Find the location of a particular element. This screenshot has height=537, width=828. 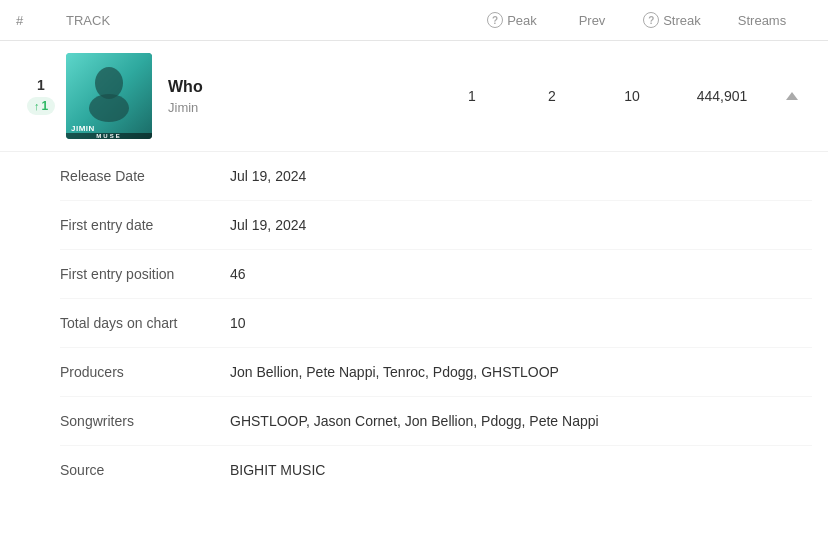

detail-row: SongwritersGHSTLOOP, Jason Cornet, Jon B… is located at coordinates (436, 422).